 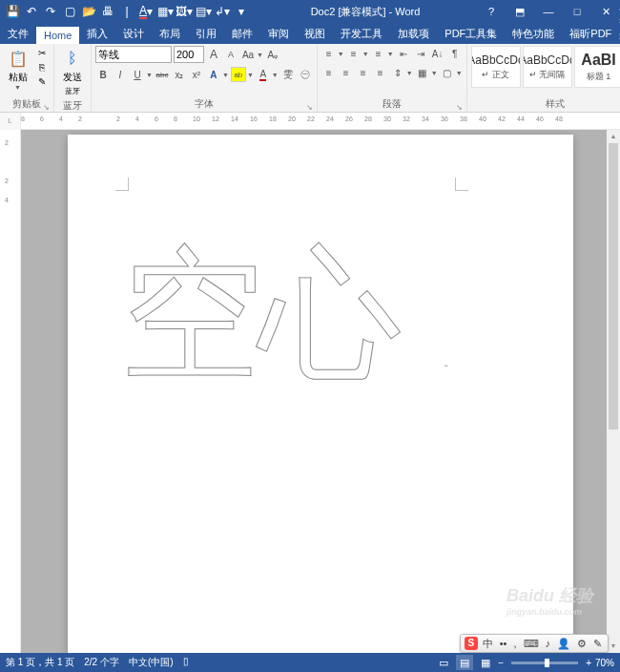 I want to click on open-icon: 📂, so click(x=89, y=11).